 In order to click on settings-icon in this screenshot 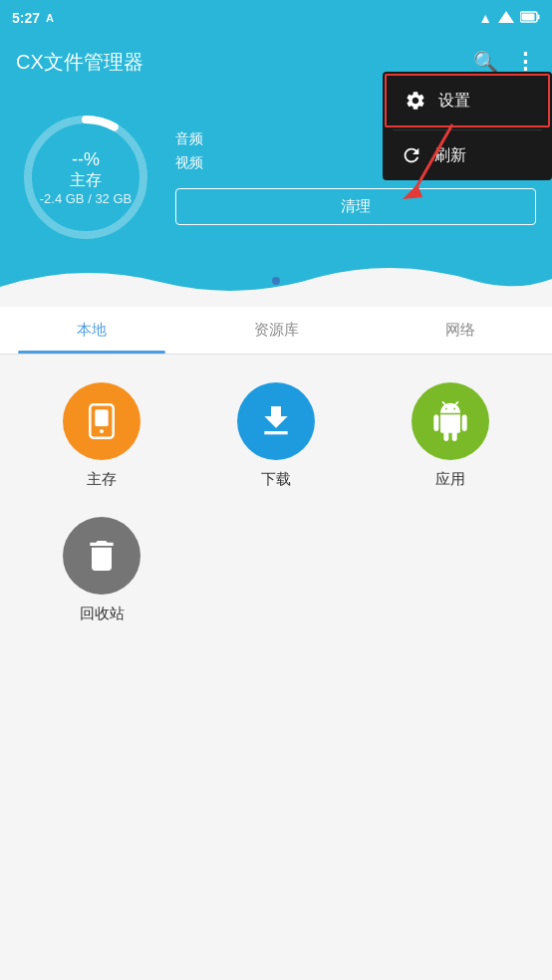, I will do `click(415, 101)`.